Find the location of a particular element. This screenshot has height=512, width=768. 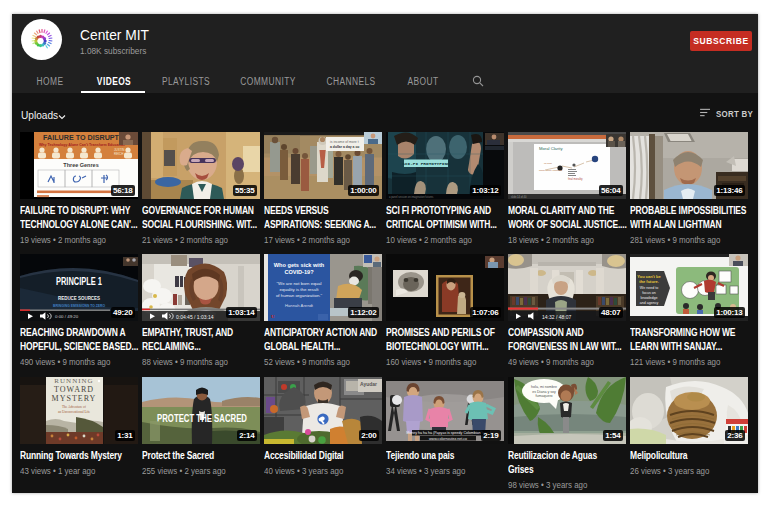

svg-text: es Diana y soy is located at coordinates (544, 392).